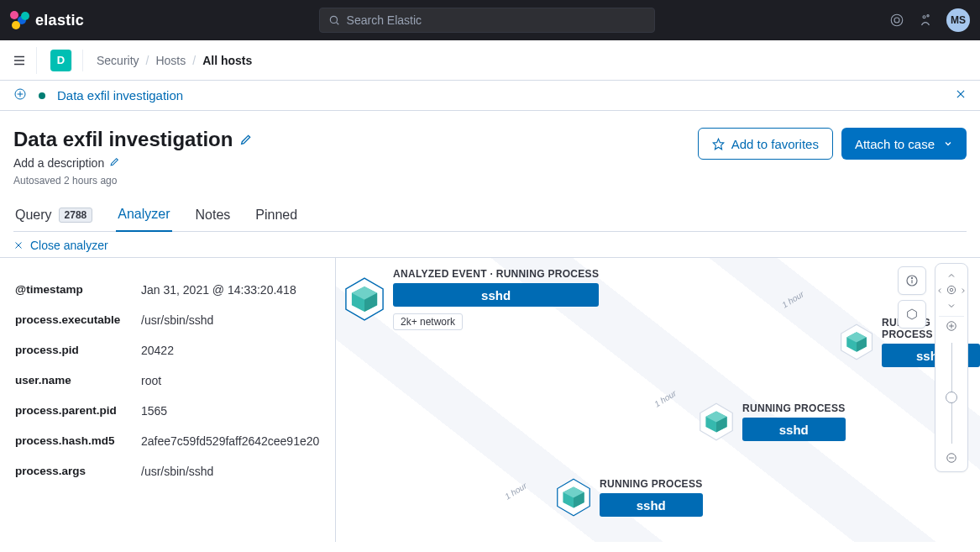 Image resolution: width=980 pixels, height=552 pixels. What do you see at coordinates (78, 441) in the screenshot?
I see `field-md5-label: process.hash.md5` at bounding box center [78, 441].